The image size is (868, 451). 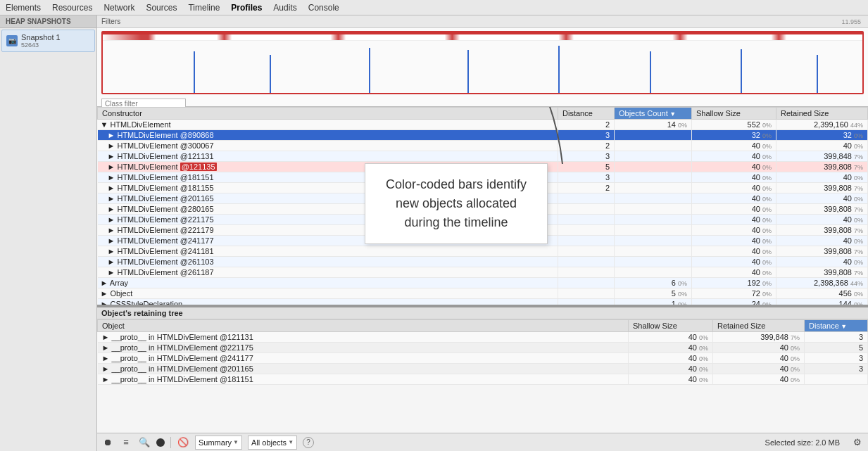 What do you see at coordinates (483, 146) in the screenshot?
I see `table-row: ► HTMLDivElement @300067 2 40 0% 40 0%` at bounding box center [483, 146].